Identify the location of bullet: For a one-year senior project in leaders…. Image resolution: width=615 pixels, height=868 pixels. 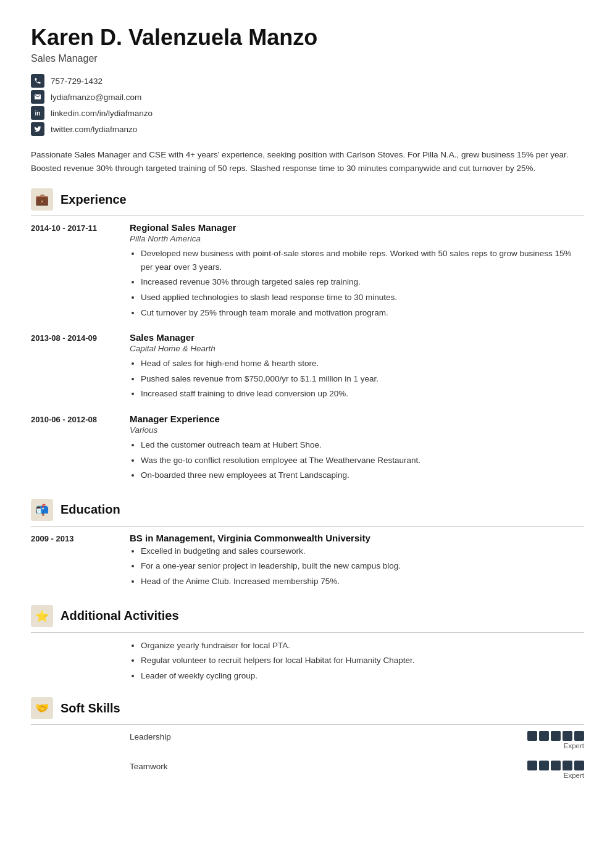
(362, 566).